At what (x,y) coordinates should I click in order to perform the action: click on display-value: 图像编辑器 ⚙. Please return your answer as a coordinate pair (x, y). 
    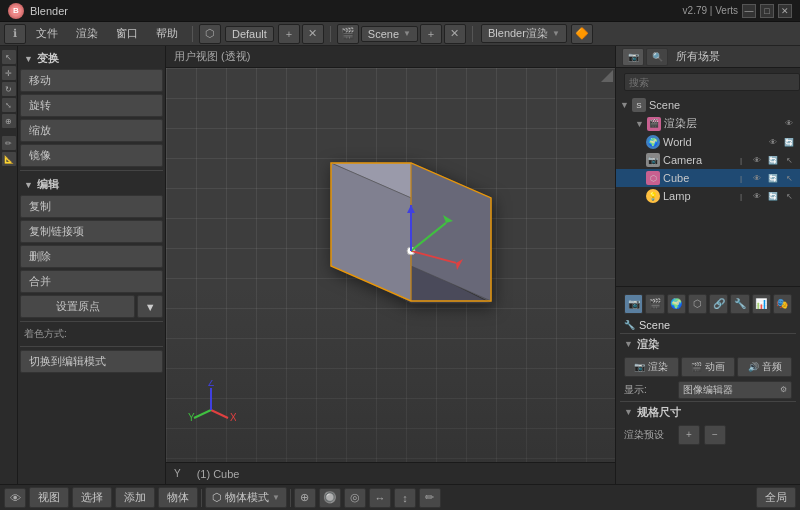
    Looking at the image, I should click on (735, 390).